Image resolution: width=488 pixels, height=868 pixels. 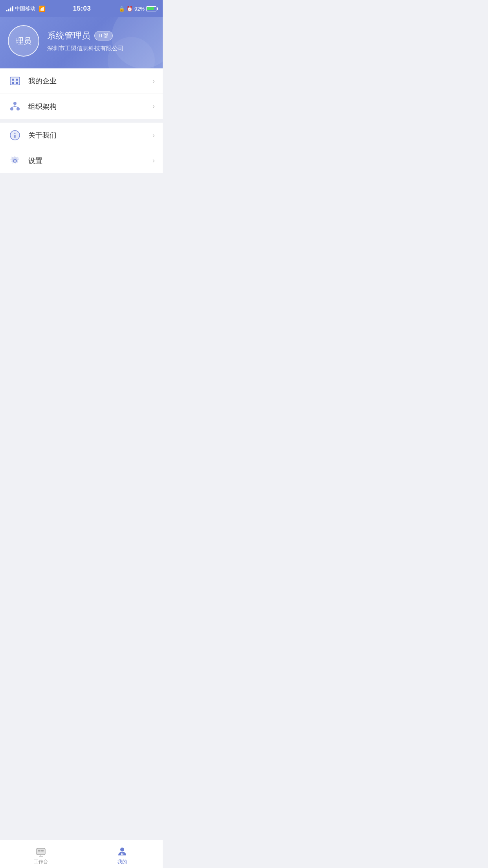 I want to click on avatar: 理员, so click(x=24, y=41).